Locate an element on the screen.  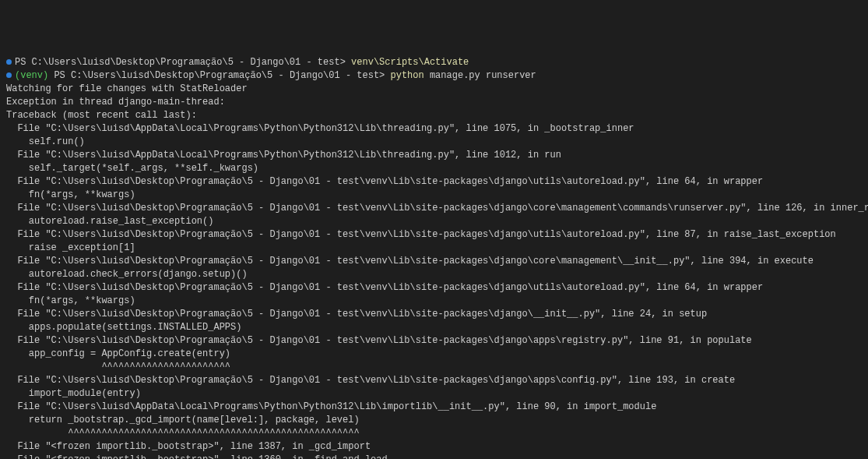
prompt-line-2: (venv) PS C:\Users\luisd\Desktop\Program… is located at coordinates (434, 76).